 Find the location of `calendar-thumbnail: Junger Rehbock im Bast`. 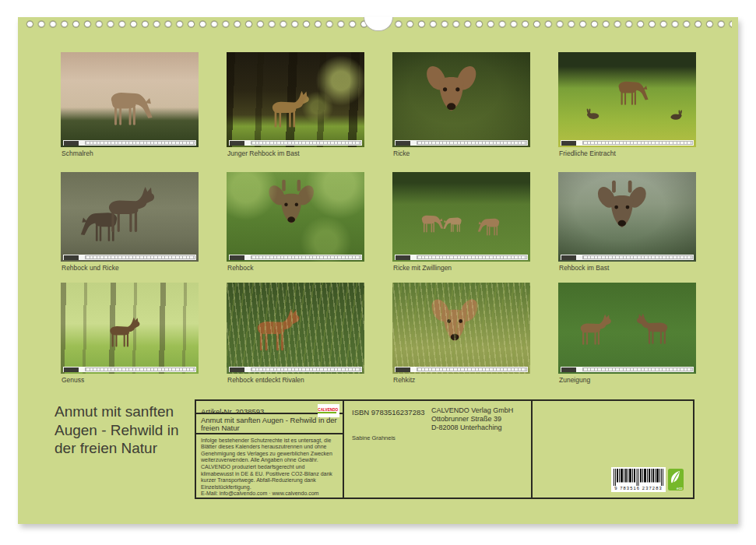

calendar-thumbnail: Junger Rehbock im Bast is located at coordinates (296, 100).